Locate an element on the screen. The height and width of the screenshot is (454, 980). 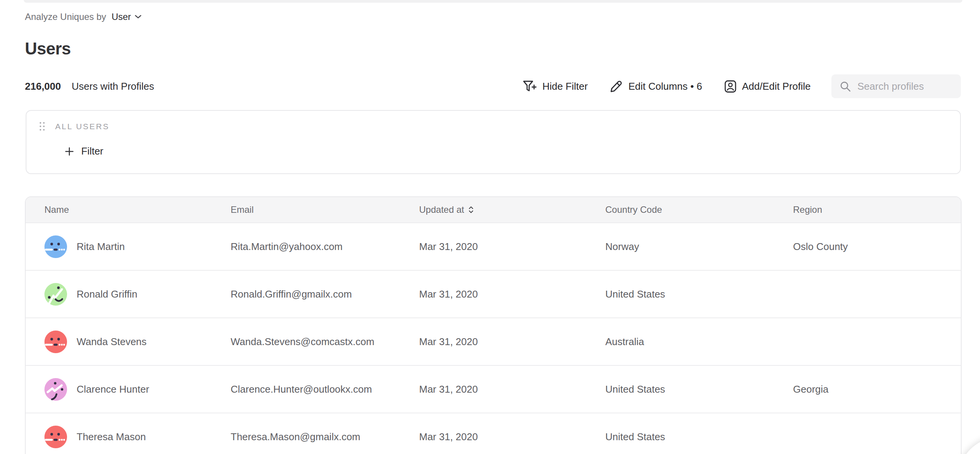
user-name: Wanda Stevens is located at coordinates (112, 342).